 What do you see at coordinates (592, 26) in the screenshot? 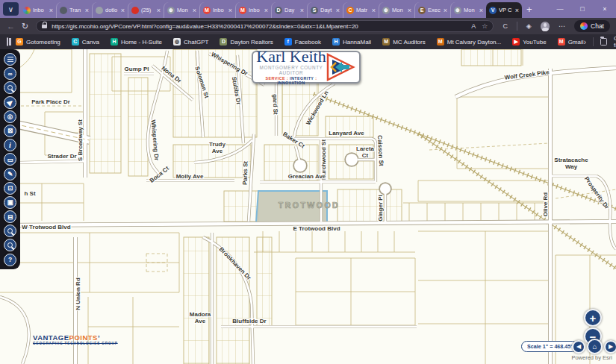
I see `copilot-chat-button: Chat` at bounding box center [592, 26].